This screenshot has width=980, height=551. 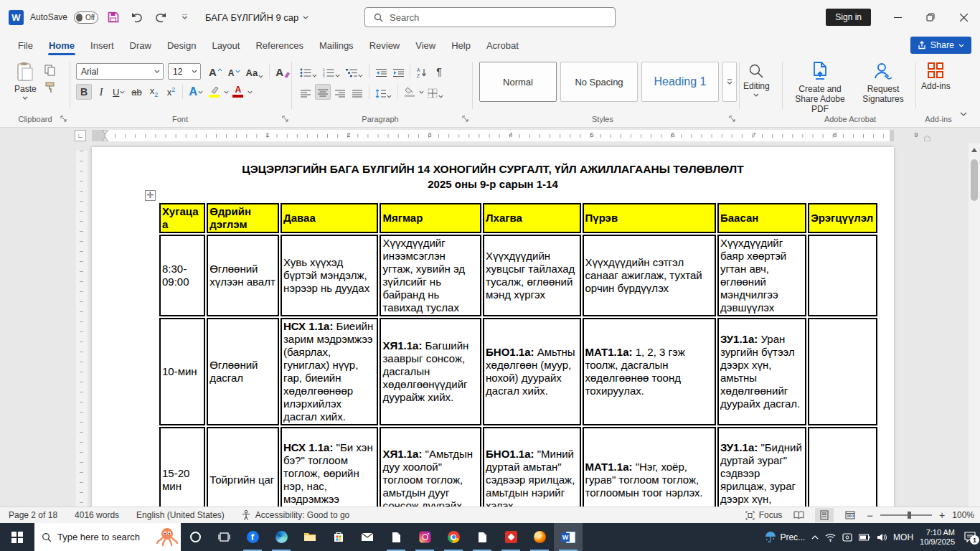 I want to click on tab-layout: Layout, so click(x=225, y=45).